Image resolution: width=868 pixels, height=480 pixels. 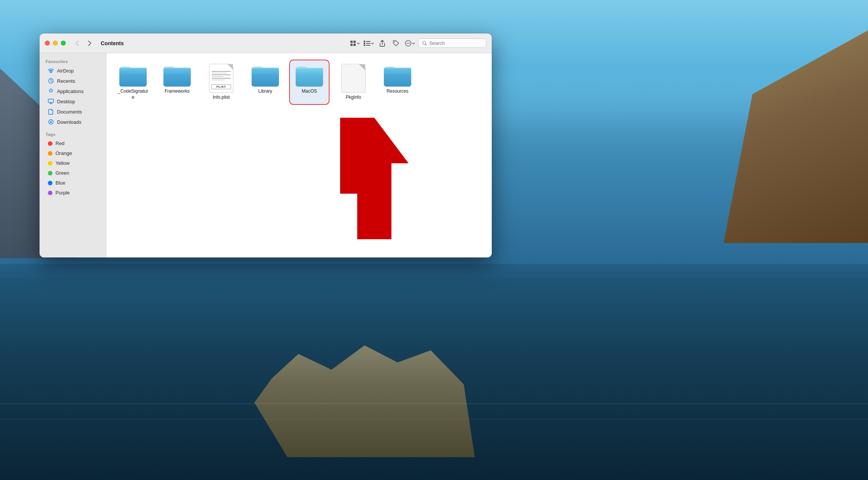 What do you see at coordinates (73, 134) in the screenshot?
I see `tags-label: Tags` at bounding box center [73, 134].